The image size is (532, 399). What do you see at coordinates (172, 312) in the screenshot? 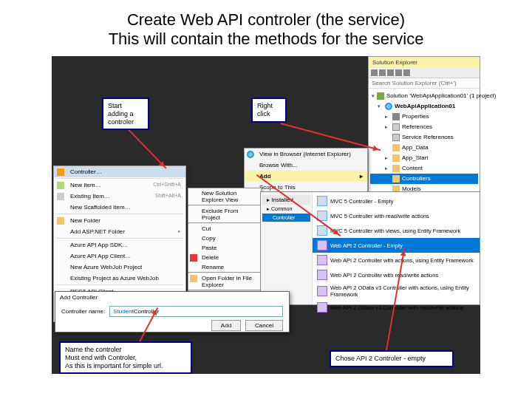
I see `add-controller-dialog: Add Controller Controller name: StudentC…` at bounding box center [172, 312].